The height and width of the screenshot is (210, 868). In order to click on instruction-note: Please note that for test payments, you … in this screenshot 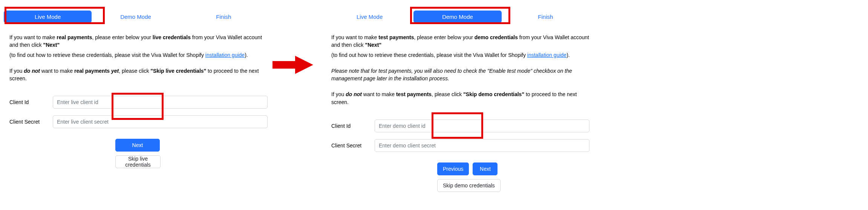, I will do `click(461, 75)`.